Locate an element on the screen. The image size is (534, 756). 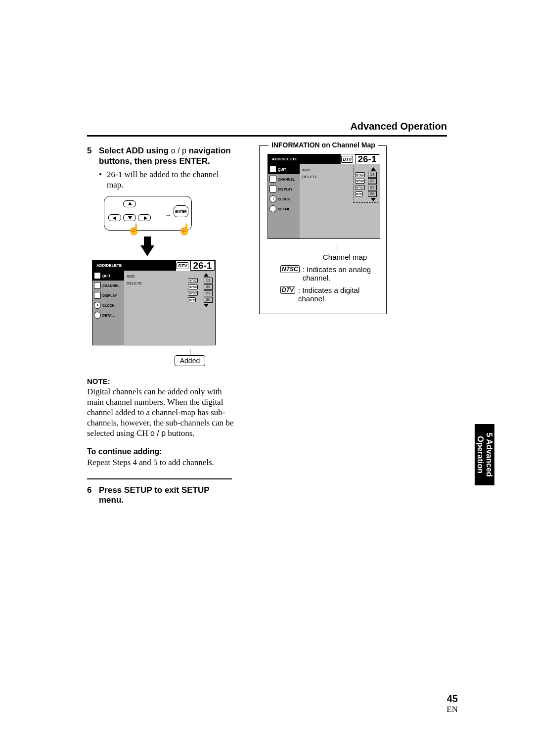
dtv-badge-large: DTV is located at coordinates (288, 290).